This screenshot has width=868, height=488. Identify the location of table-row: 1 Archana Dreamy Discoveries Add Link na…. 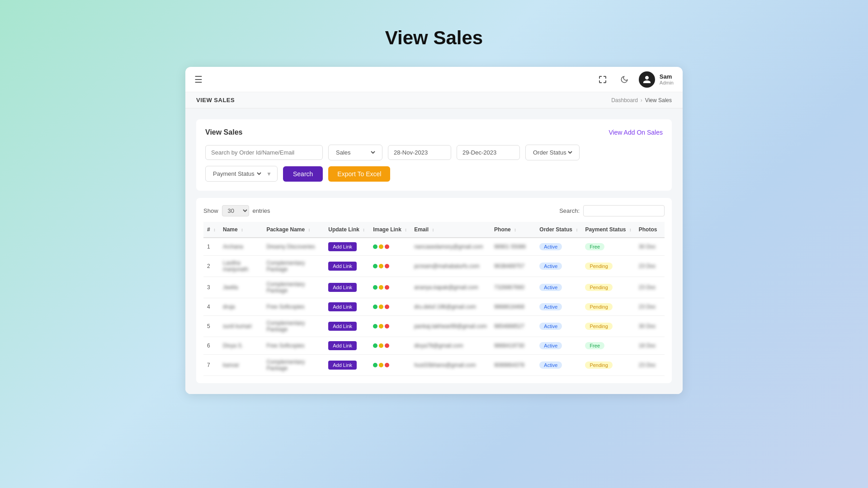
(434, 247).